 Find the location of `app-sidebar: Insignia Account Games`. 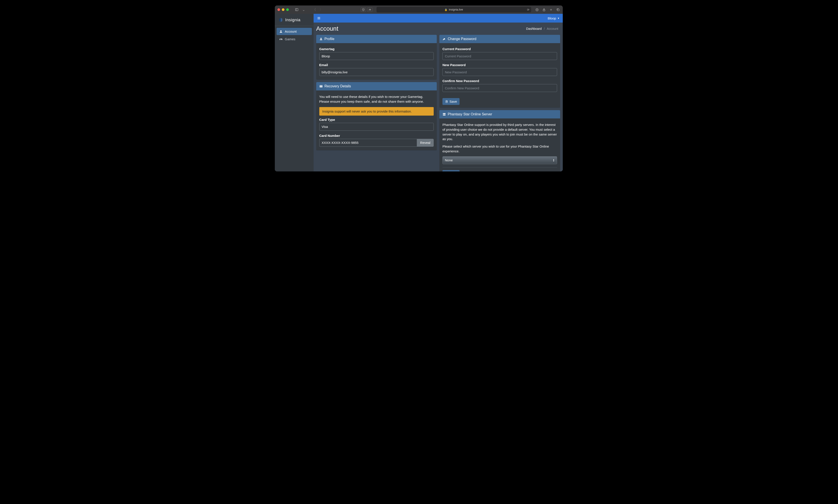

app-sidebar: Insignia Account Games is located at coordinates (294, 93).